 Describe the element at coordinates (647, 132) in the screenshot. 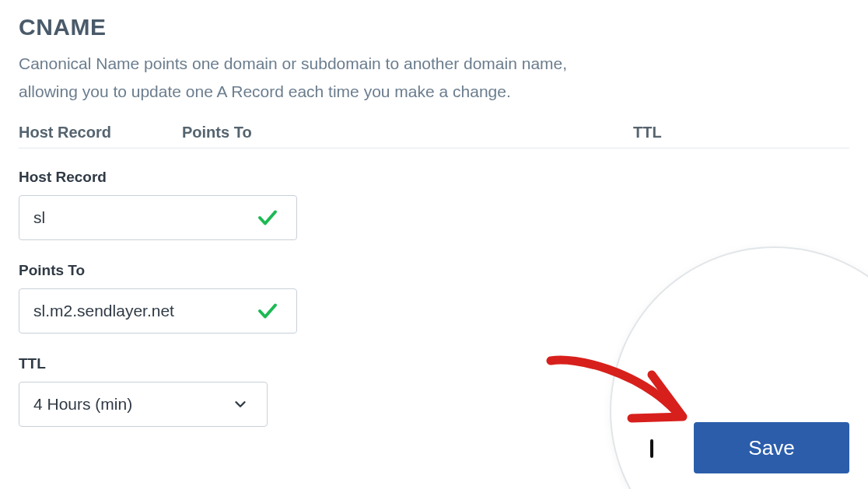

I see `column-ttl: TTL` at that location.